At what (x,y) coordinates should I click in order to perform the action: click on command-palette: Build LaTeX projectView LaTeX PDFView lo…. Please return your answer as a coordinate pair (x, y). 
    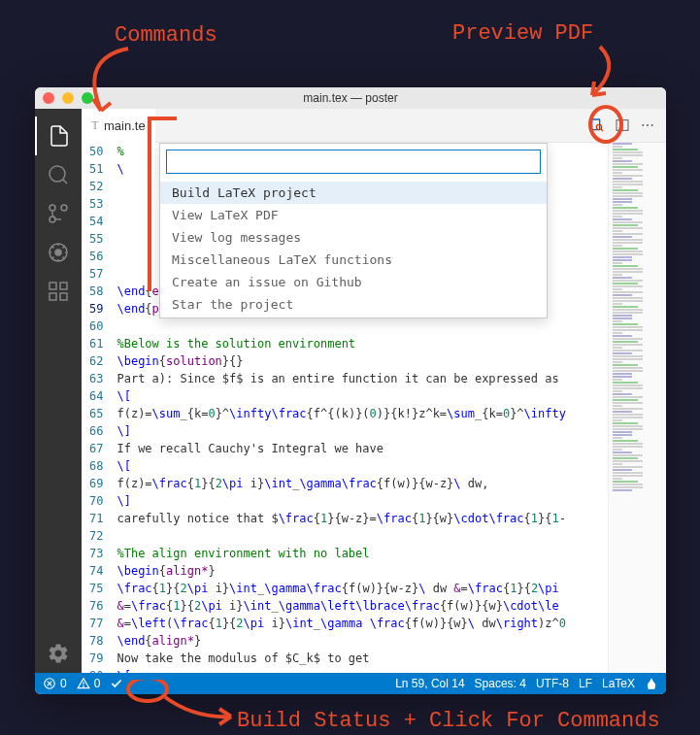
    Looking at the image, I should click on (353, 231).